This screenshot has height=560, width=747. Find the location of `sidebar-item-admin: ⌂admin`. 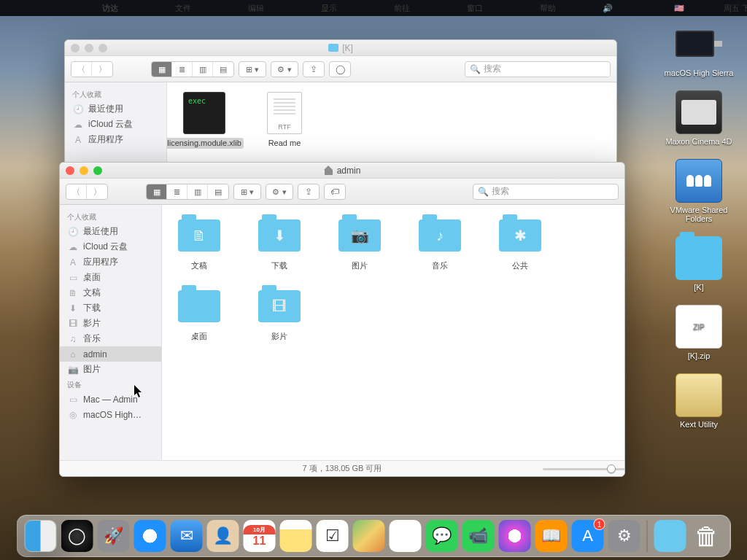

sidebar-item-admin: ⌂admin is located at coordinates (111, 354).